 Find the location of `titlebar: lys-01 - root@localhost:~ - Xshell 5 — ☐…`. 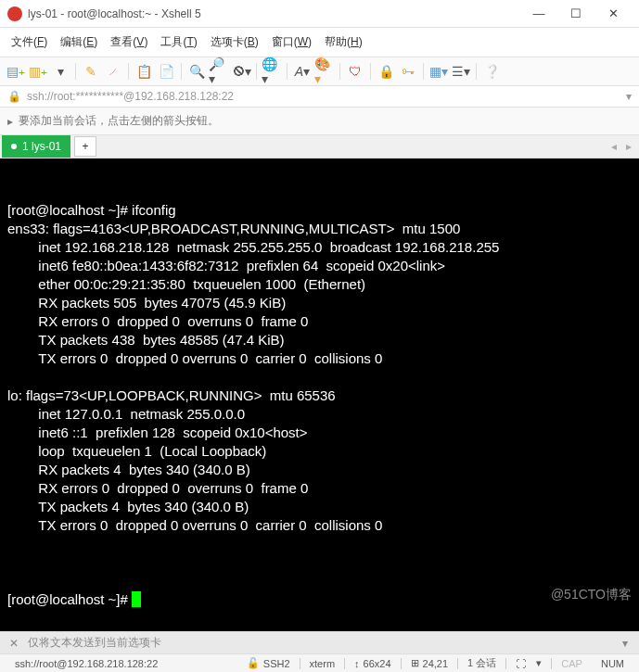

titlebar: lys-01 - root@localhost:~ - Xshell 5 — ☐… is located at coordinates (319, 14).